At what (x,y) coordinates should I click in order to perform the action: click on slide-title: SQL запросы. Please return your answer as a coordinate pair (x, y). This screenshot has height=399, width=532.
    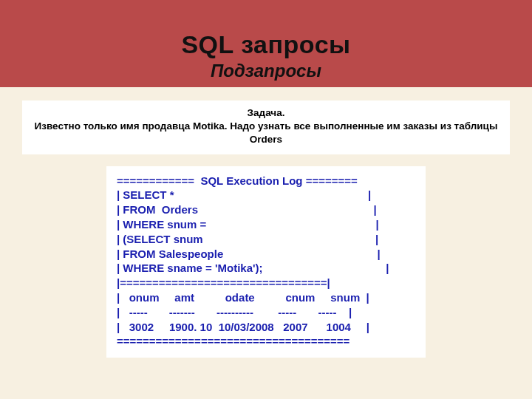
    Looking at the image, I should click on (266, 44).